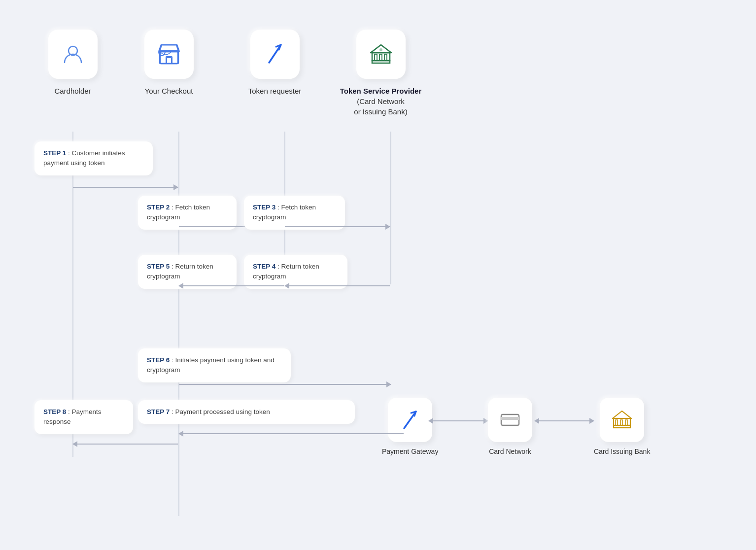 Image resolution: width=756 pixels, height=550 pixels. What do you see at coordinates (291, 434) in the screenshot?
I see `step7-arrow` at bounding box center [291, 434].